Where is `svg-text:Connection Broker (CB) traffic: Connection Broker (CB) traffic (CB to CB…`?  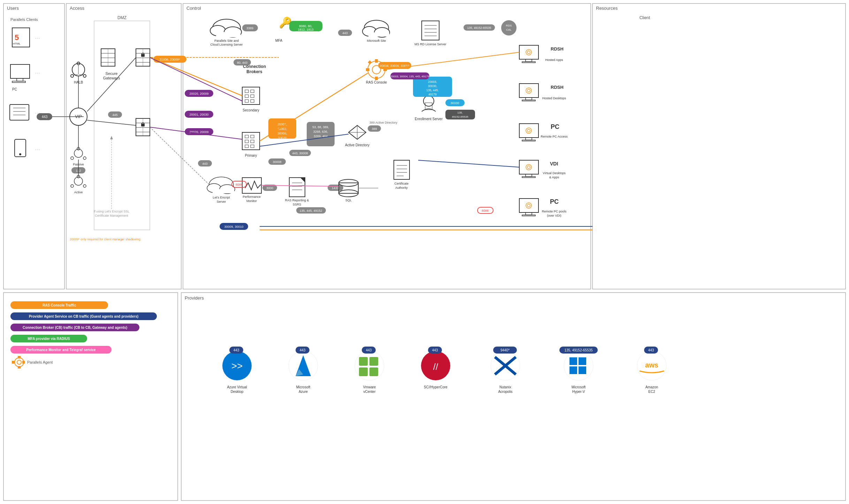
svg-text:Connection Broker (CB) traffic: Connection Broker (CB) traffic (CB to CB… is located at coordinates (75, 327).